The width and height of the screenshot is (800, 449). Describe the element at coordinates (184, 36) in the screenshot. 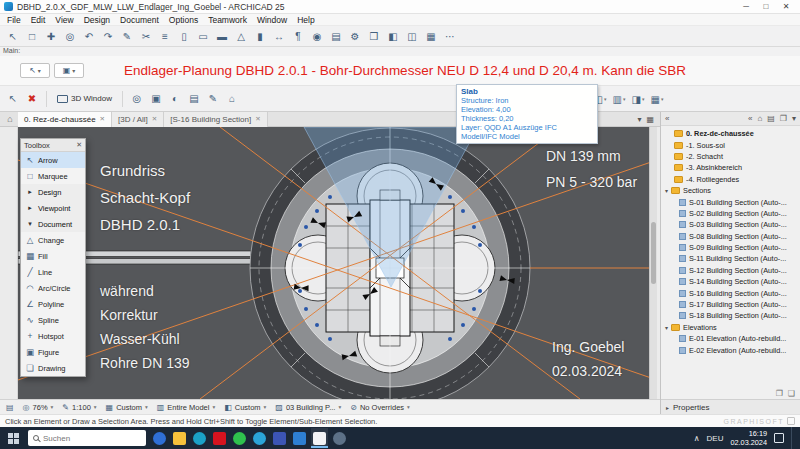

I see `door-tool-icon: ▯` at that location.